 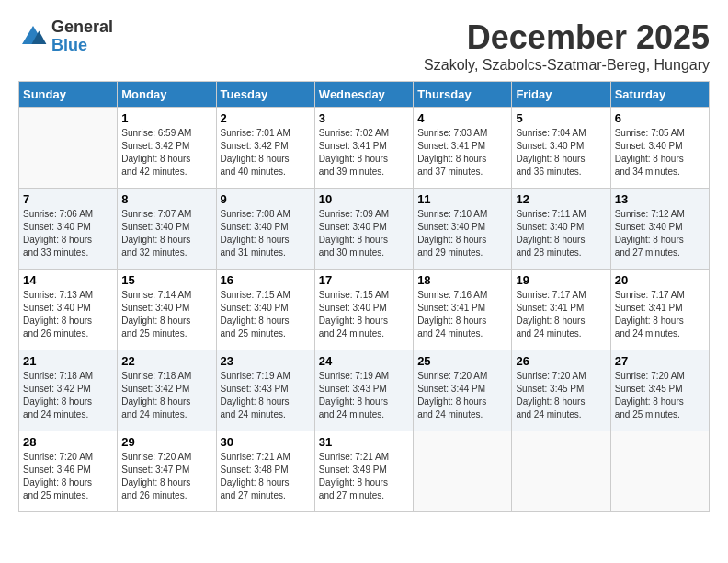 What do you see at coordinates (266, 396) in the screenshot?
I see `day-info: Sunrise: 7:19 AM Sunset: 3:43 PM Dayligh…` at bounding box center [266, 396].